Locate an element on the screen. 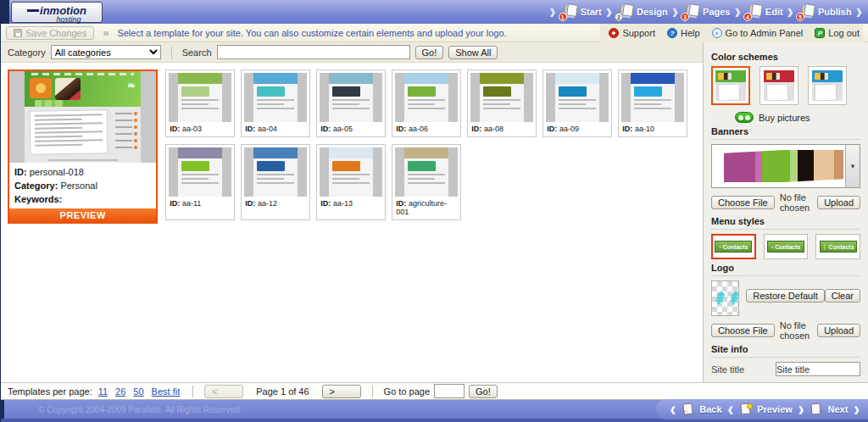 Image resolution: width=868 pixels, height=422 pixels. search-go-button: Go! is located at coordinates (430, 53).